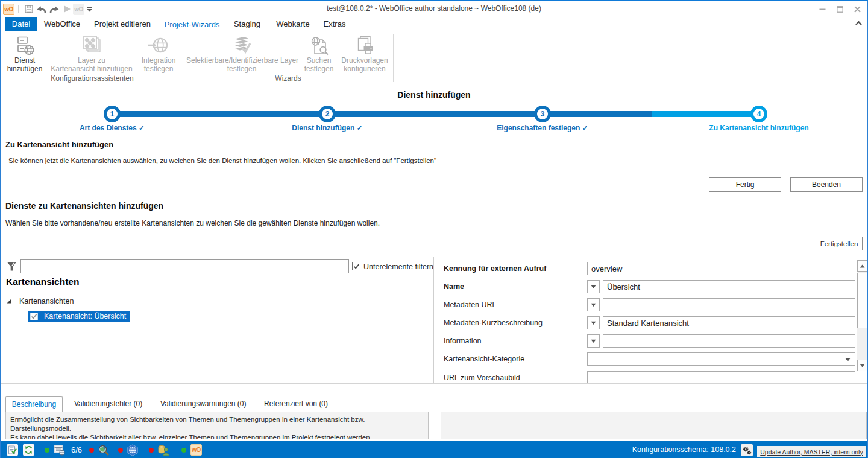  What do you see at coordinates (108, 404) in the screenshot?
I see `bottom-tab-validierungsfehler: Validierungsfehler (0)` at bounding box center [108, 404].